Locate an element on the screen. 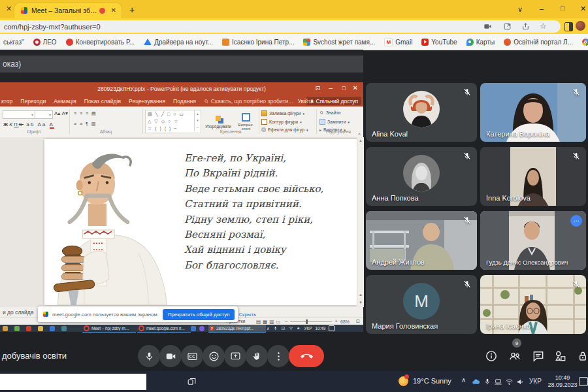 This screenshot has width=588, height=392. bookmark-item: ЛЕО is located at coordinates (45, 42).